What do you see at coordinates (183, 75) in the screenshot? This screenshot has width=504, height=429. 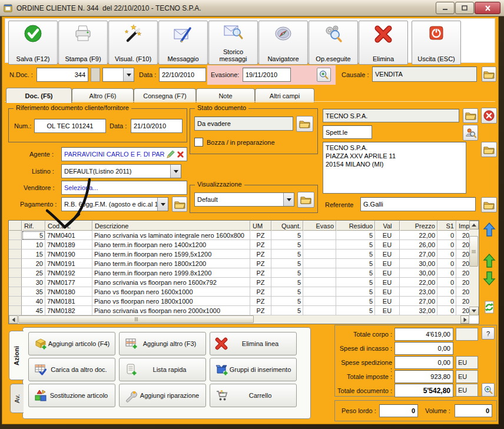 I see `data-input` at bounding box center [183, 75].